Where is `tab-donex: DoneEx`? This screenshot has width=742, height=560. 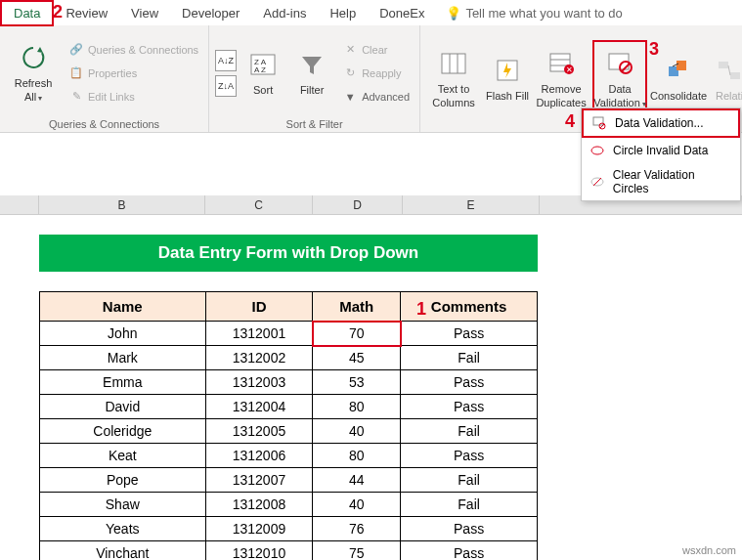 tab-donex: DoneEx is located at coordinates (402, 14).